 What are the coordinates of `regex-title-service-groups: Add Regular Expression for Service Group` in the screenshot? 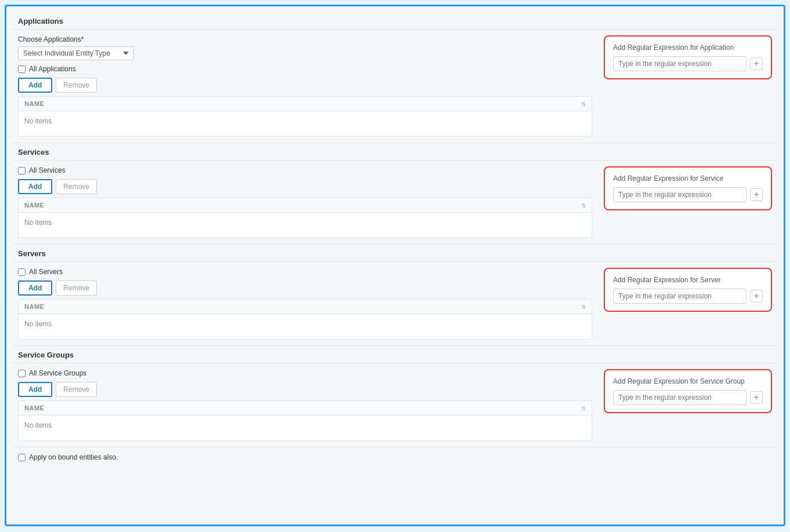 It's located at (688, 381).